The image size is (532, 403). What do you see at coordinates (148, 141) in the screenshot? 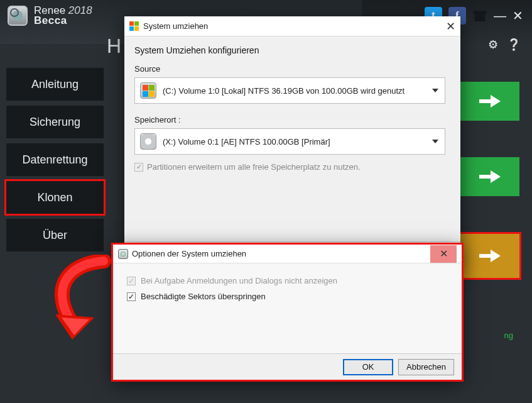
I see `disk-drive-icon` at bounding box center [148, 141].